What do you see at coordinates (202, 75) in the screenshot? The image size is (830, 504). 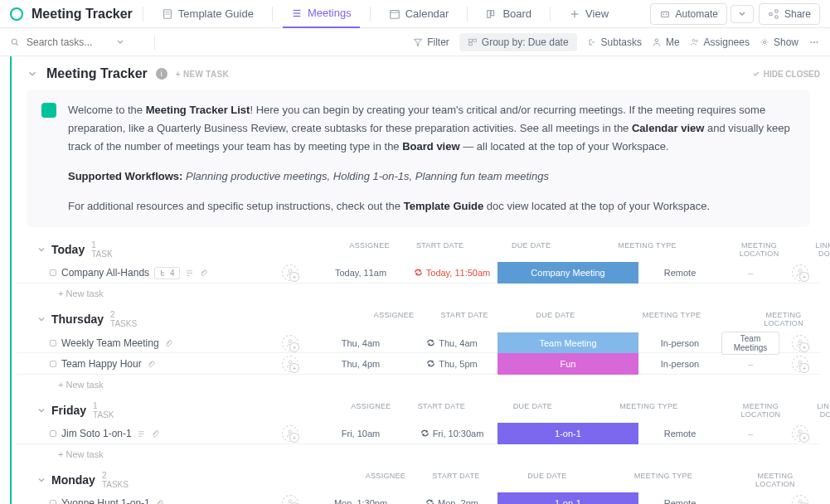 I see `new-task-button: + NEW TASK` at bounding box center [202, 75].